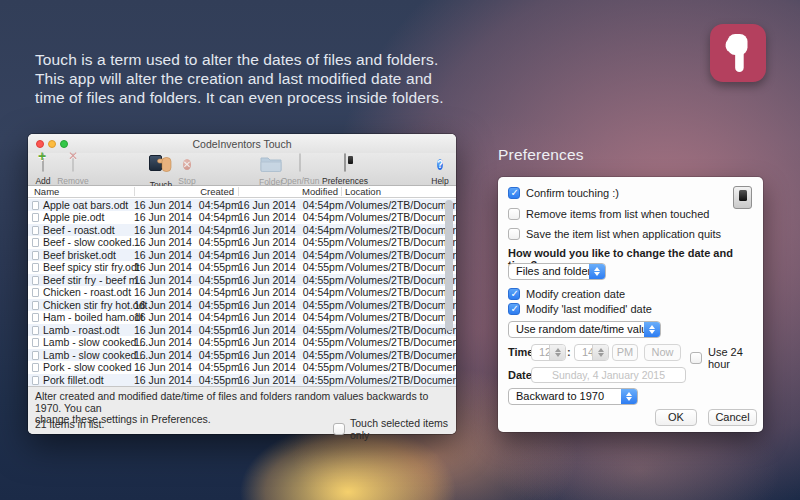 Image resolution: width=800 pixels, height=500 pixels. What do you see at coordinates (608, 214) in the screenshot?
I see `remove-items-row: Remove items from list when touched` at bounding box center [608, 214].